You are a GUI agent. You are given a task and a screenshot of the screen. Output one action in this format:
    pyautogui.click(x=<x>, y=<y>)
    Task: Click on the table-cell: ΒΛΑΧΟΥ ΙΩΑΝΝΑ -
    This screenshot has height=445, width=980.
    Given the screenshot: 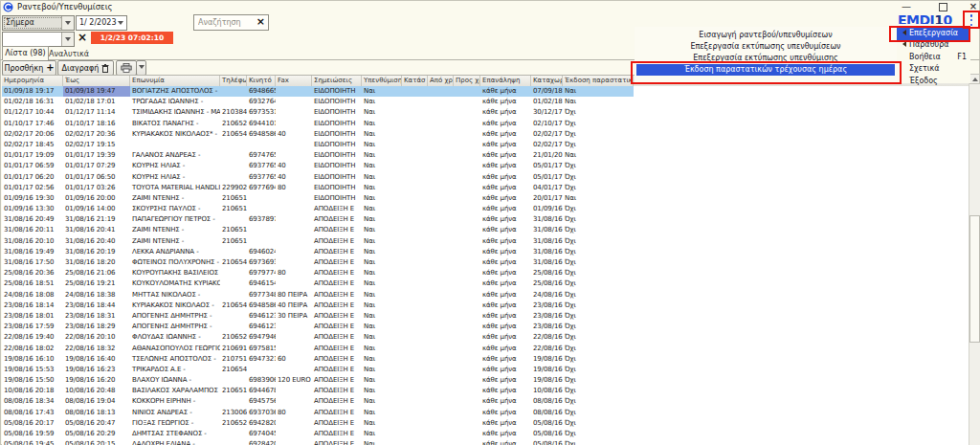 What is the action you would take?
    pyautogui.click(x=175, y=381)
    